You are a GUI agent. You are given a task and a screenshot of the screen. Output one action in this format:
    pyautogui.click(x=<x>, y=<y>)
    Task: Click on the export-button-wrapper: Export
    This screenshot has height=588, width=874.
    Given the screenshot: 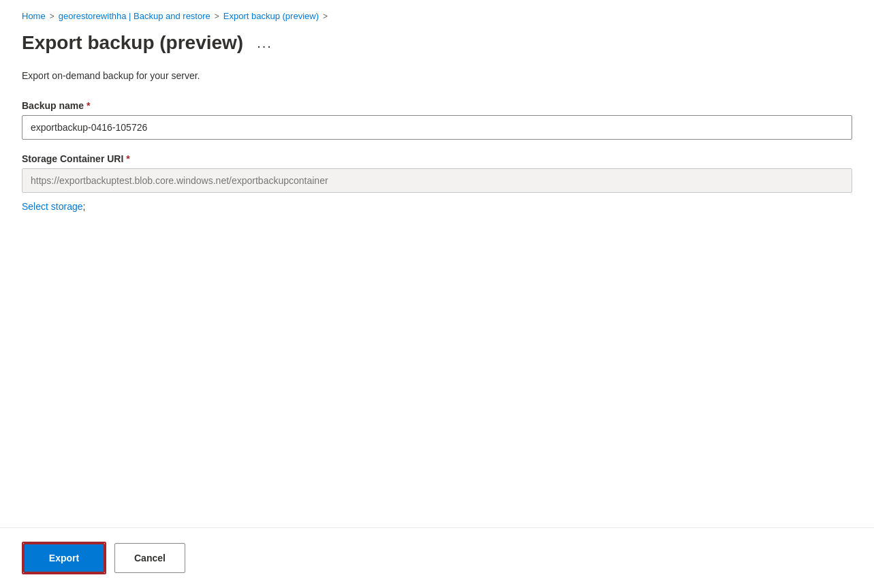 What is the action you would take?
    pyautogui.click(x=64, y=558)
    